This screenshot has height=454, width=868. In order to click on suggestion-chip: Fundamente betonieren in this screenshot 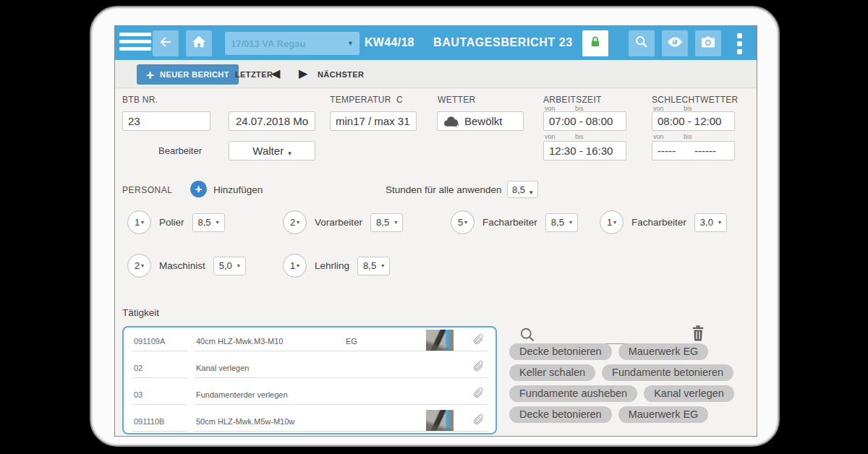, I will do `click(668, 373)`.